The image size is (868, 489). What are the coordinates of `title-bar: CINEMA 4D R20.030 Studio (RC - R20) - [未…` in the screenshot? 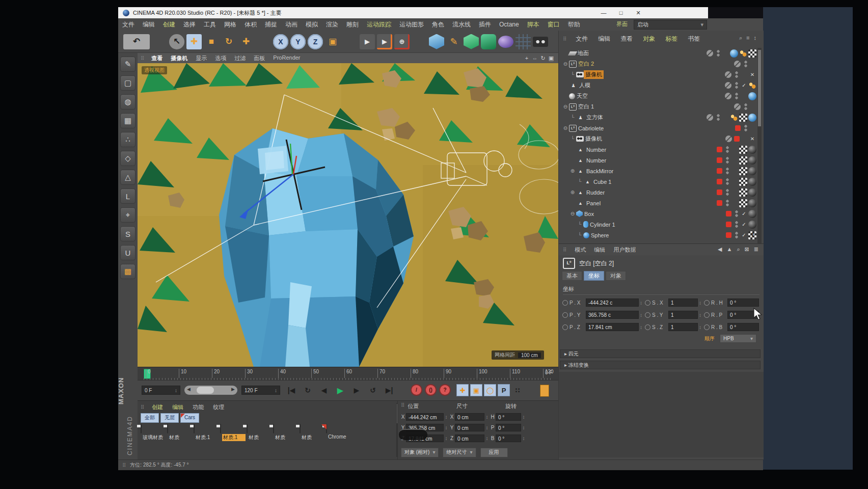 It's located at (413, 13).